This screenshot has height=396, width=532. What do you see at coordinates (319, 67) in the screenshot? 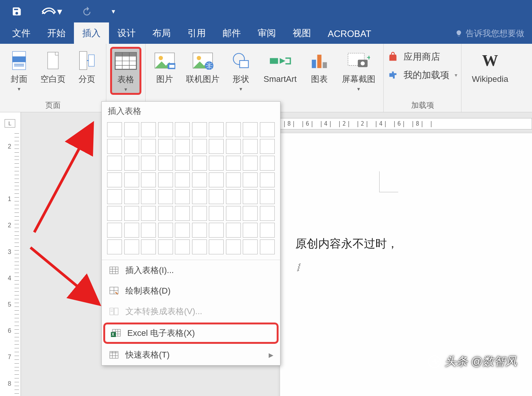
I see `chart-button: 图表` at bounding box center [319, 67].